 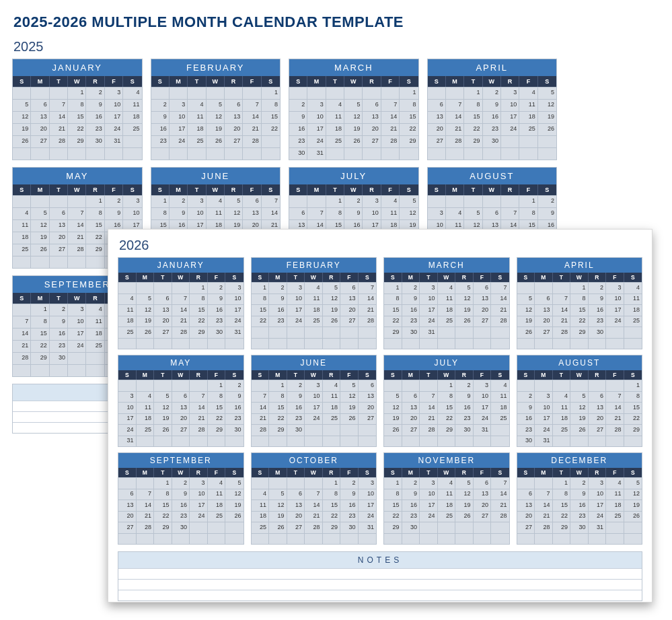 I want to click on month-block: AUGUSTSMTWRFS 12345678910111213141516171…, so click(x=580, y=401).